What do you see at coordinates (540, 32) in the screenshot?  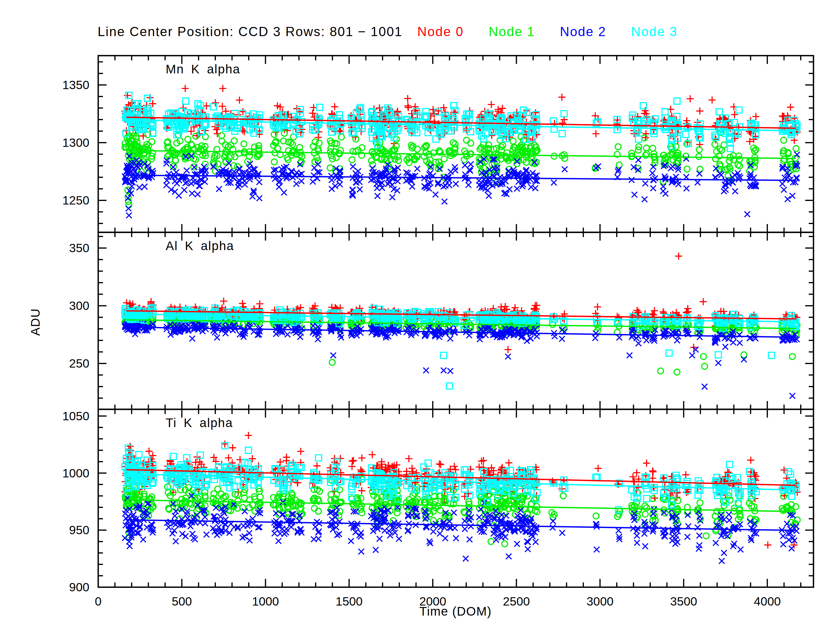 I see `legend: Node 0Node 1Node 2Node 3` at bounding box center [540, 32].